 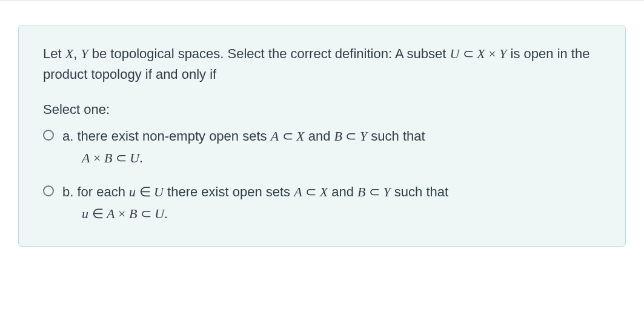 What do you see at coordinates (269, 53) in the screenshot?
I see `text: be topological spaces. Select the correc…` at bounding box center [269, 53].